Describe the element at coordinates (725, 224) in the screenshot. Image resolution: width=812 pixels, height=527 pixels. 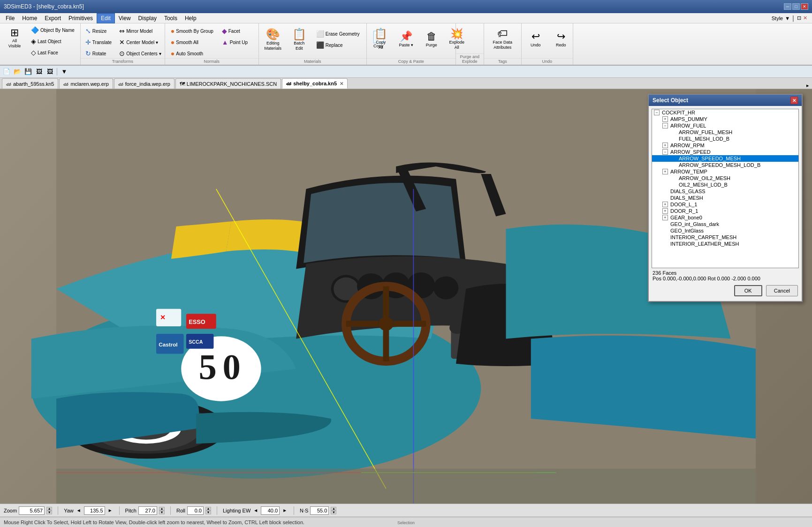
I see `tree-item: GEO_int_Glass_dark` at that location.